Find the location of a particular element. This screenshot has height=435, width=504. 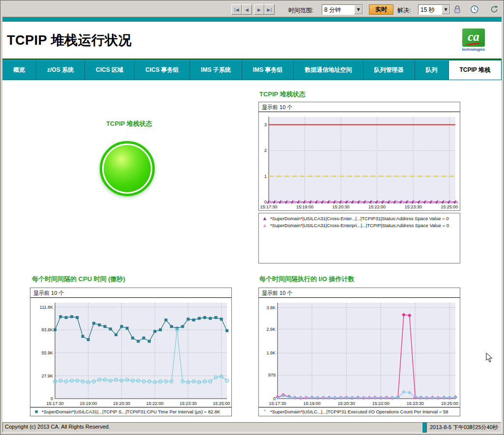

cpu-chart-legend: ■*SuperDomain*|USILCA31|...|TCPIP S...|T… is located at coordinates (131, 411).